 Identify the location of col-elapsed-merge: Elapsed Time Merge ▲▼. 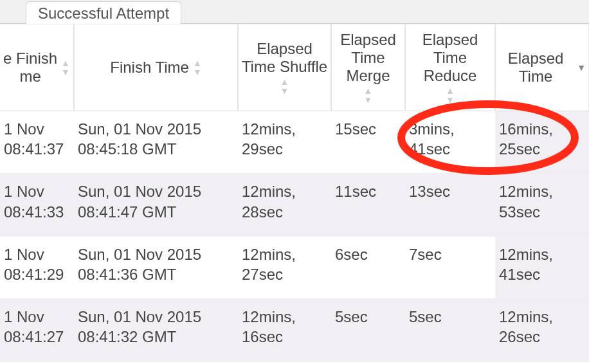
(368, 68).